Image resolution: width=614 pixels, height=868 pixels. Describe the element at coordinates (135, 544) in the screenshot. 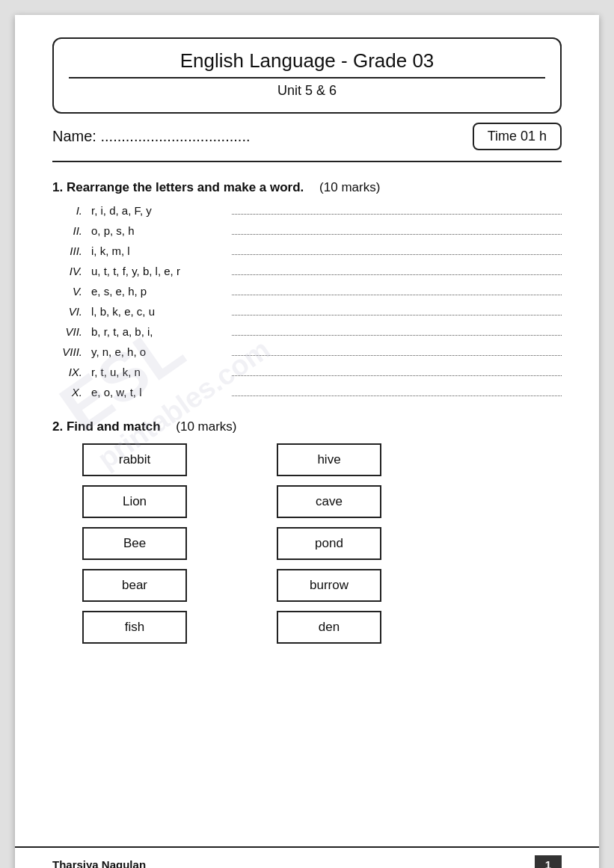

I see `match-box-left: Bee` at that location.